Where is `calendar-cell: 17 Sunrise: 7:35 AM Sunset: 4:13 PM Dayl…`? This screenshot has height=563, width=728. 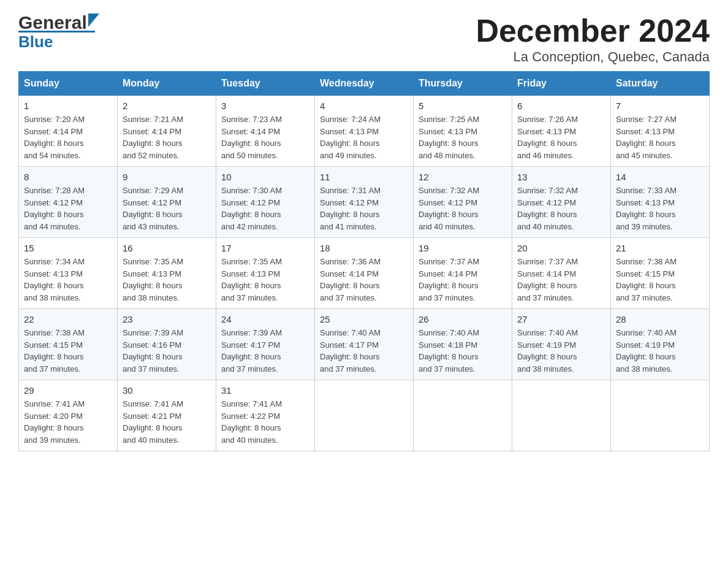
calendar-cell: 17 Sunrise: 7:35 AM Sunset: 4:13 PM Dayl… is located at coordinates (266, 274).